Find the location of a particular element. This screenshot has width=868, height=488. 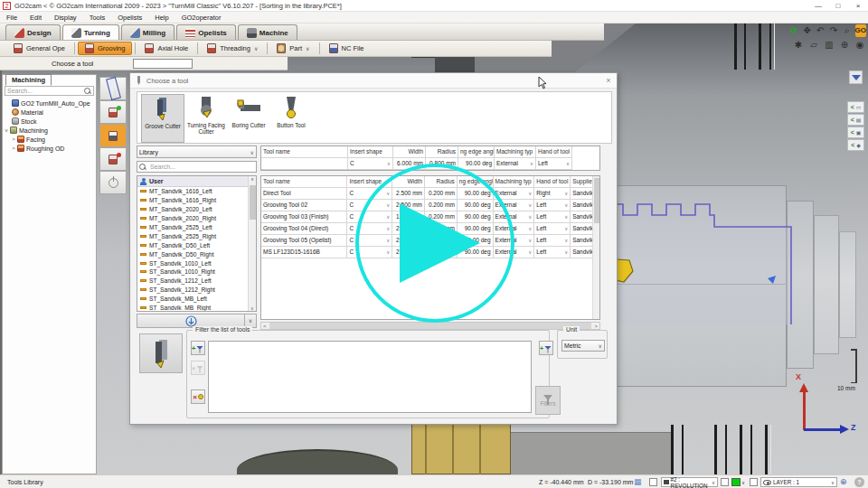

maximize-button: □ is located at coordinates (838, 5).